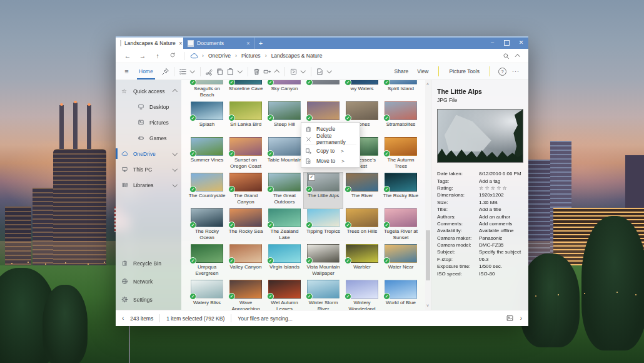 Image resolution: width=644 pixels, height=363 pixels. I want to click on sidebar-item-quick-access: ☆Quick access, so click(149, 91).